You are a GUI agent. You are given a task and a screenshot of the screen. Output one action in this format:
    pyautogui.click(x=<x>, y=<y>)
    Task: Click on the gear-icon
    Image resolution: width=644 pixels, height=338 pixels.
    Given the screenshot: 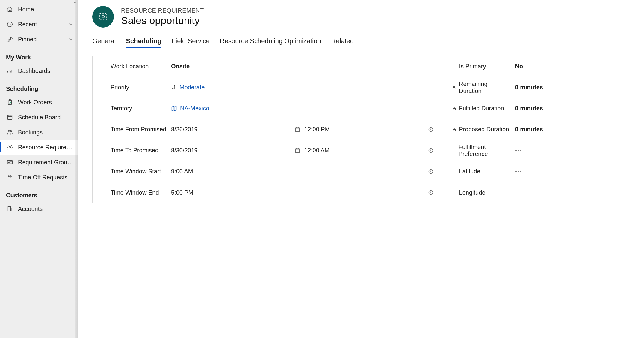 What is the action you would take?
    pyautogui.click(x=10, y=147)
    